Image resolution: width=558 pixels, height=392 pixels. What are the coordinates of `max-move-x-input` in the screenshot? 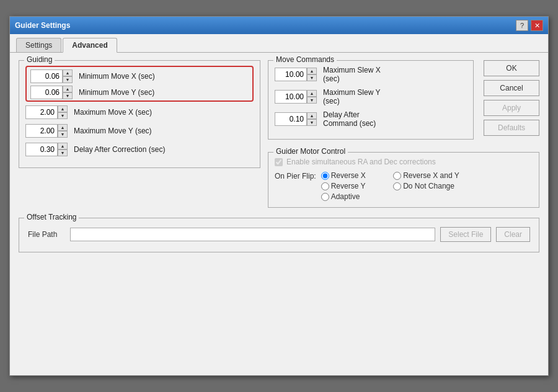 It's located at (42, 112).